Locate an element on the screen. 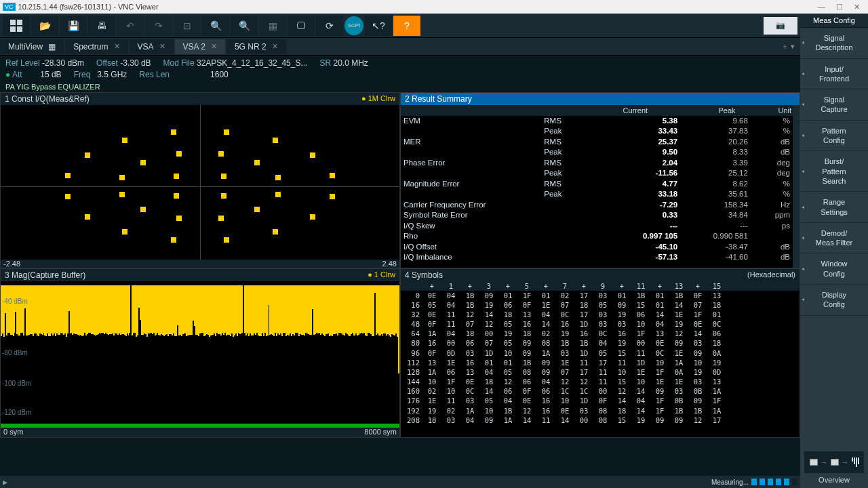 Image resolution: width=868 pixels, height=488 pixels. tab-bar: MultiView ▦Spectrum✕VSA✕VSA 2✕5G NR 2✕ ＋… is located at coordinates (400, 47).